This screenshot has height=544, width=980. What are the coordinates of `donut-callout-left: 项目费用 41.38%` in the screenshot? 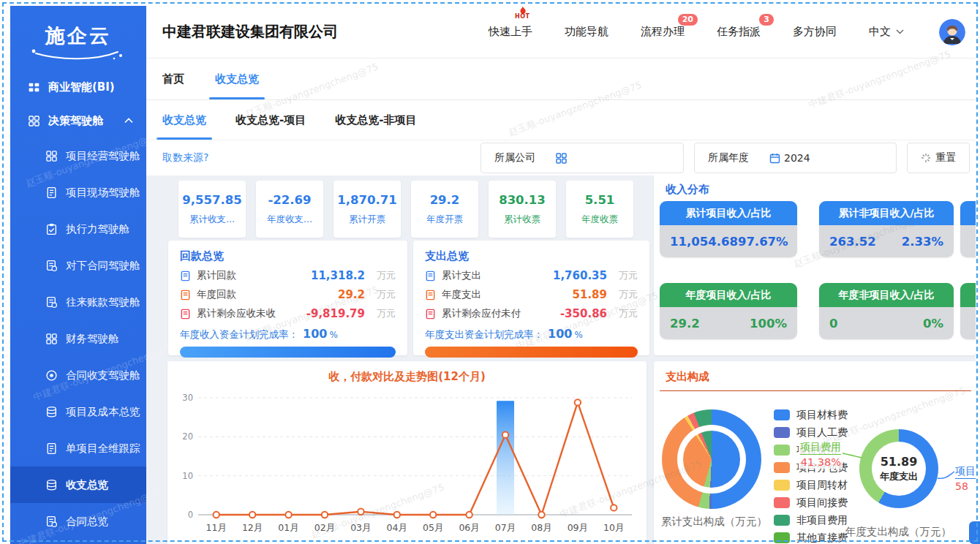 It's located at (821, 453).